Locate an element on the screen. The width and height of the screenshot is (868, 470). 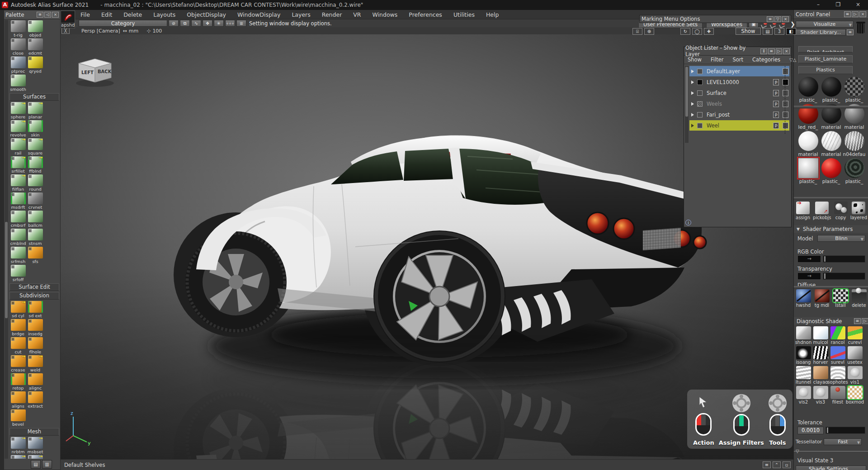
palette-tool-misct: →misct is located at coordinates (18, 457).